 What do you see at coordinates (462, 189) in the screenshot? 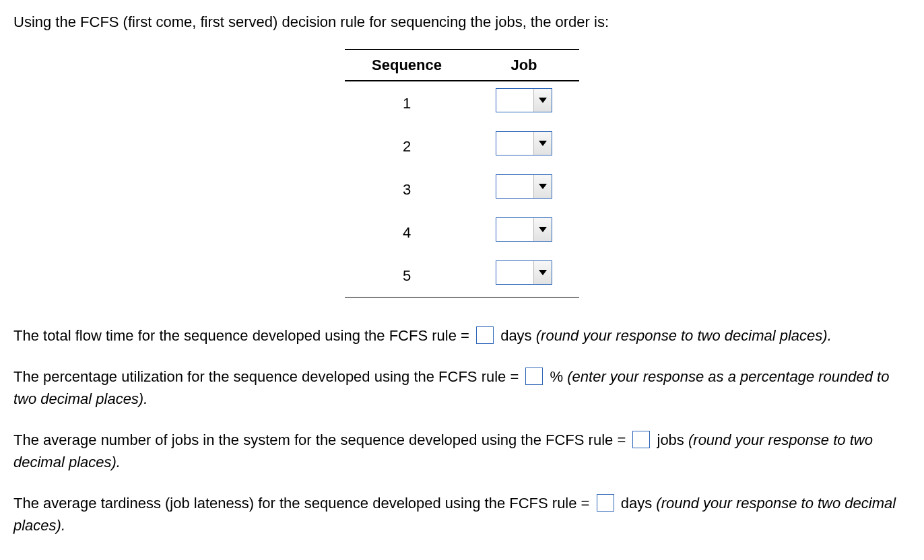
I see `table-row: 3` at bounding box center [462, 189].